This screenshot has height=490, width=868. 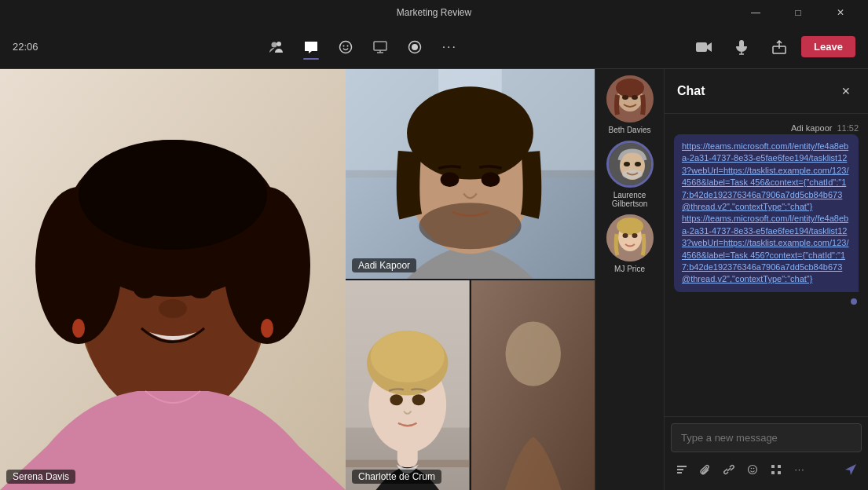 What do you see at coordinates (691, 91) in the screenshot?
I see `chat-title: Chat` at bounding box center [691, 91].